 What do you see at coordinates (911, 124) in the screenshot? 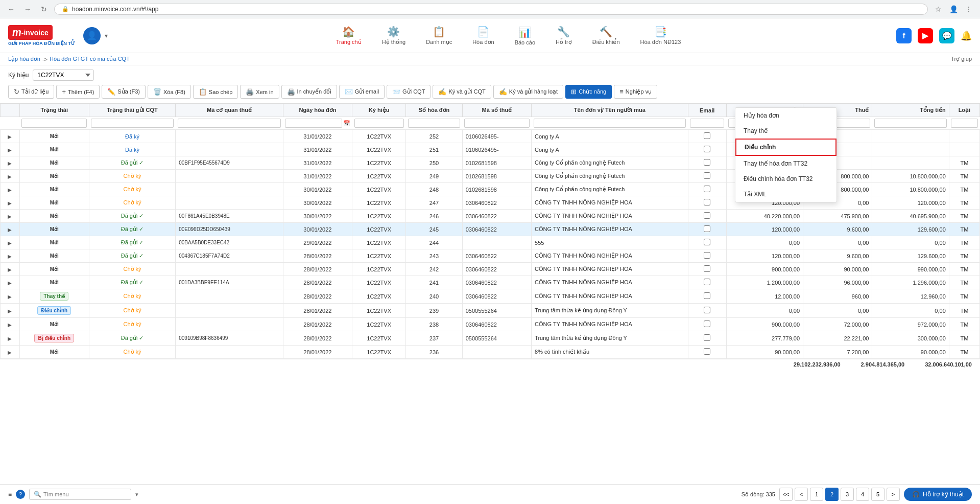
I see `filter-tong-tien` at bounding box center [911, 124].